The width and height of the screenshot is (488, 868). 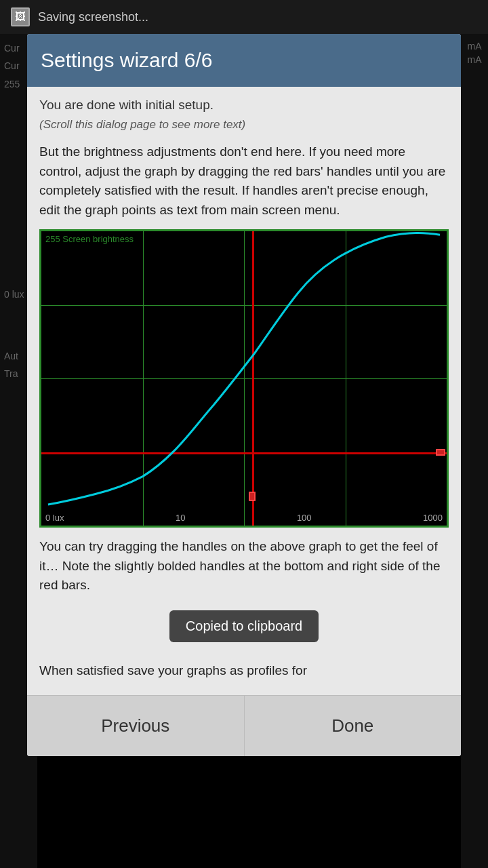 What do you see at coordinates (244, 518) in the screenshot?
I see `graph-x-labels: 0 lux 10 100 1000` at bounding box center [244, 518].